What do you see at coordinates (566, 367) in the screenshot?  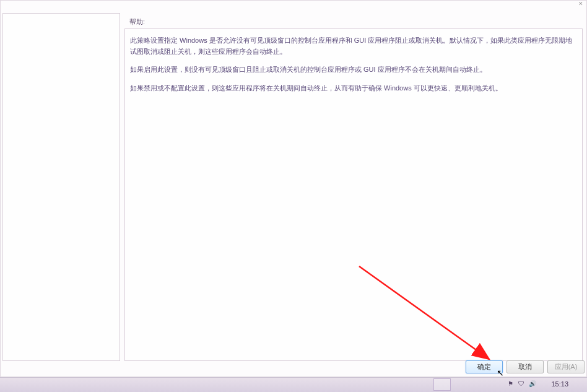 I see `apply-button: 应用(A)` at bounding box center [566, 367].